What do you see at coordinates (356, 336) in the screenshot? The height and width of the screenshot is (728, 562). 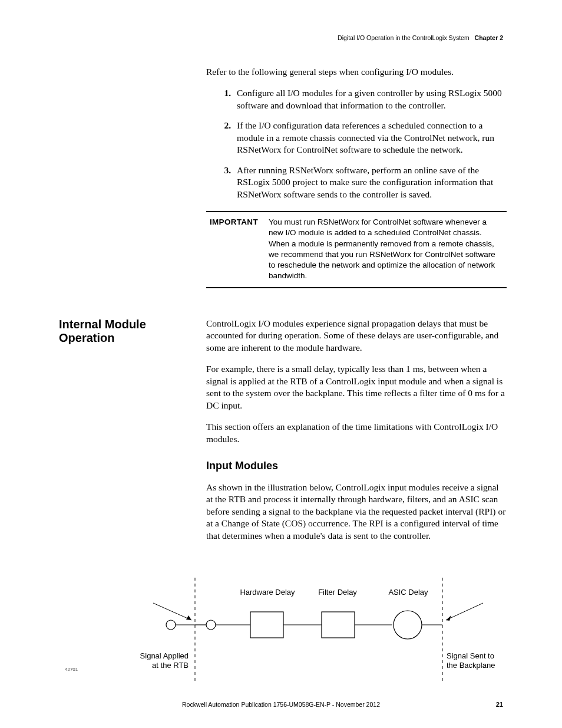 I see `body-paragraph: ControlLogix I/O modules experience sign…` at bounding box center [356, 336].